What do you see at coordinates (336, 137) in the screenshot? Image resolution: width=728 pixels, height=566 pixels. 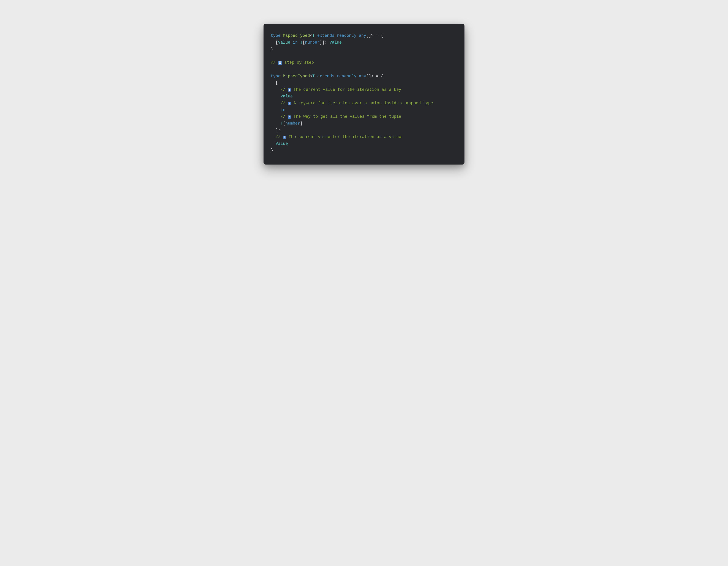 I see `comment-step-4: // 4 The current value for the iteration…` at bounding box center [336, 137].